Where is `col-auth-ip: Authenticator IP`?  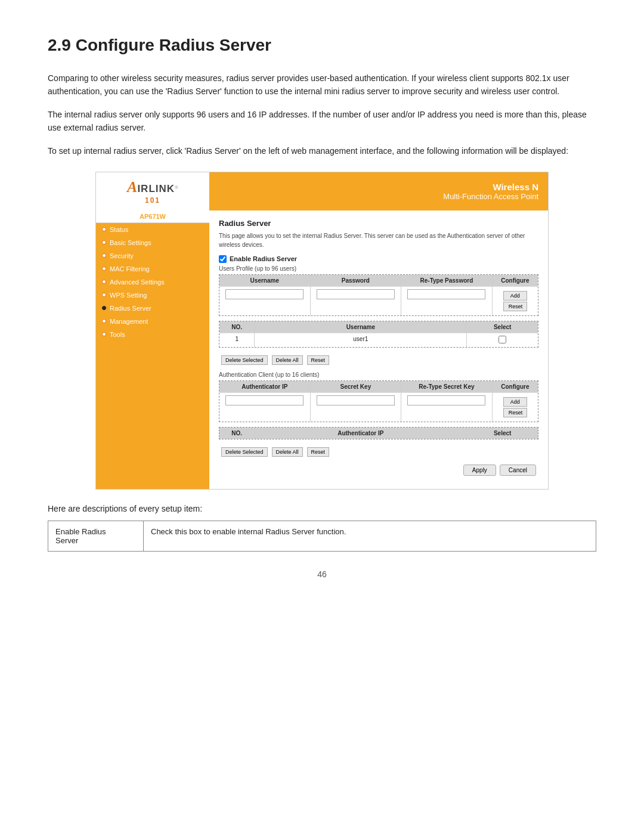
col-auth-ip: Authenticator IP is located at coordinates (265, 386).